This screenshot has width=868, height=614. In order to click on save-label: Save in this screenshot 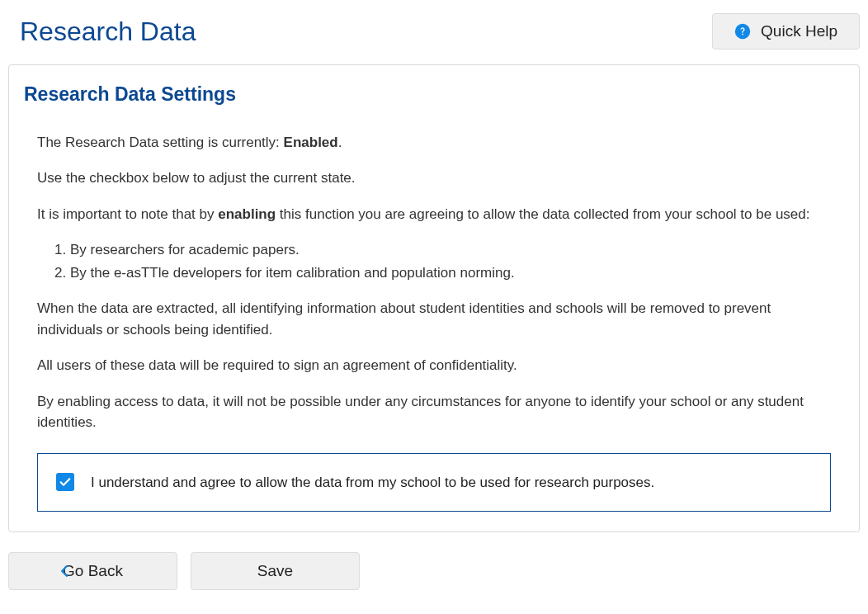, I will do `click(276, 571)`.